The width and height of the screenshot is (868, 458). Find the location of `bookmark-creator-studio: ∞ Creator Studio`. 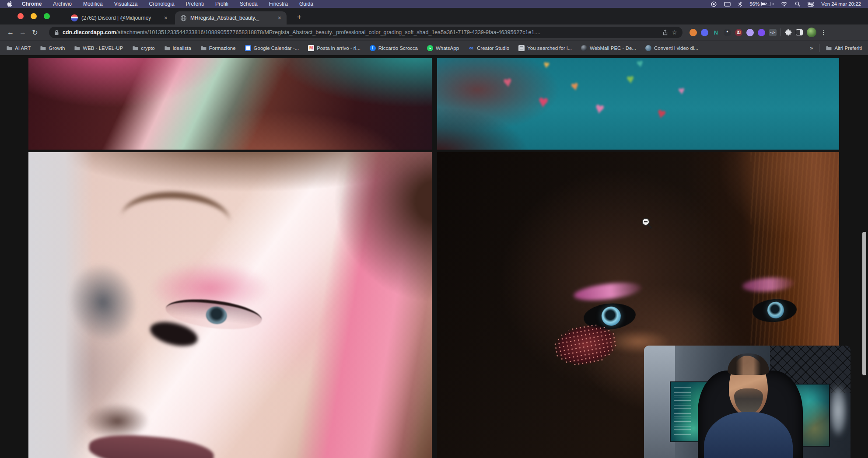

bookmark-creator-studio: ∞ Creator Studio is located at coordinates (489, 48).